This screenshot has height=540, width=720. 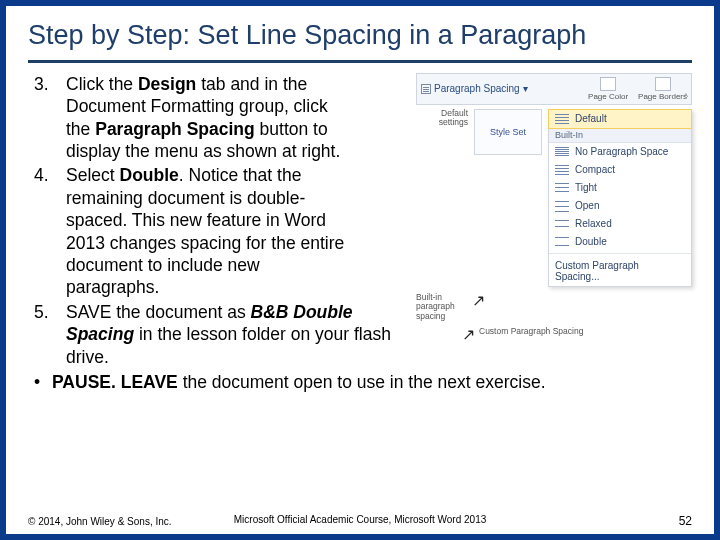 What do you see at coordinates (360, 382) in the screenshot?
I see `pause-line: • PAUSE. LEAVE the document open to use …` at bounding box center [360, 382].